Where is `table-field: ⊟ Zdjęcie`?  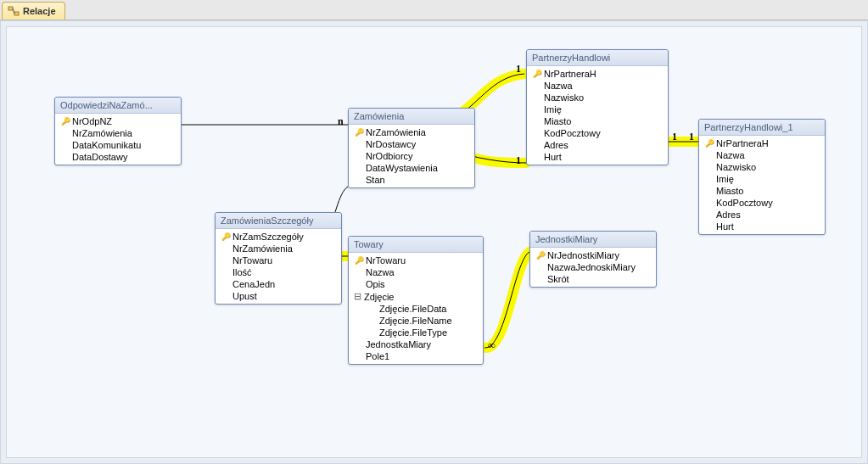
table-field: ⊟ Zdjęcie is located at coordinates (416, 297).